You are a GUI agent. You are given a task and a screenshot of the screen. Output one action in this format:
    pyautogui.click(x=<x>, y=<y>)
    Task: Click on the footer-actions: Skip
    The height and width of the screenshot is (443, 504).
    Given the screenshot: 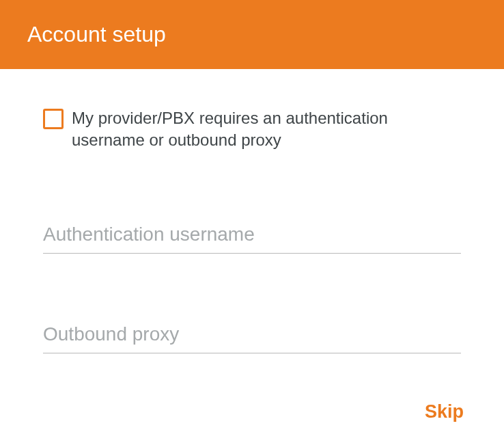 What is the action you would take?
    pyautogui.click(x=252, y=412)
    